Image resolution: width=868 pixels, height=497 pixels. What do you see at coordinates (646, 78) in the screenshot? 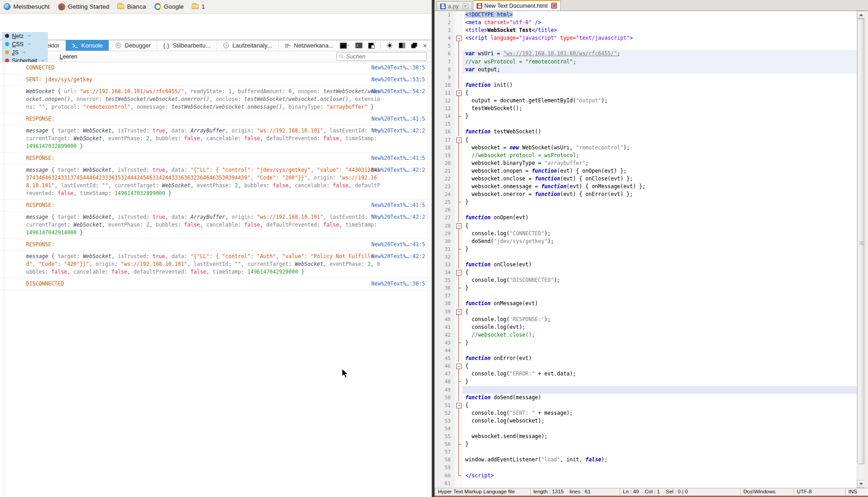
I see `code-line: 9` at bounding box center [646, 78].